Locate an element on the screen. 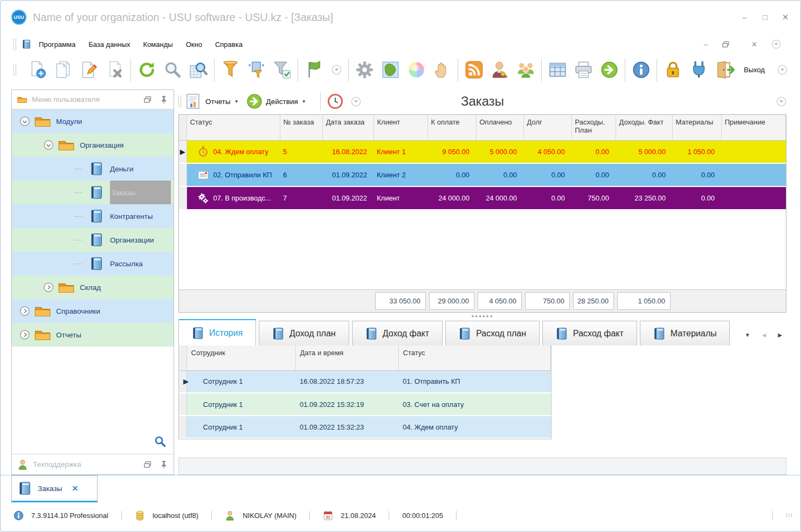 The width and height of the screenshot is (801, 532). minimize-button: – is located at coordinates (744, 17).